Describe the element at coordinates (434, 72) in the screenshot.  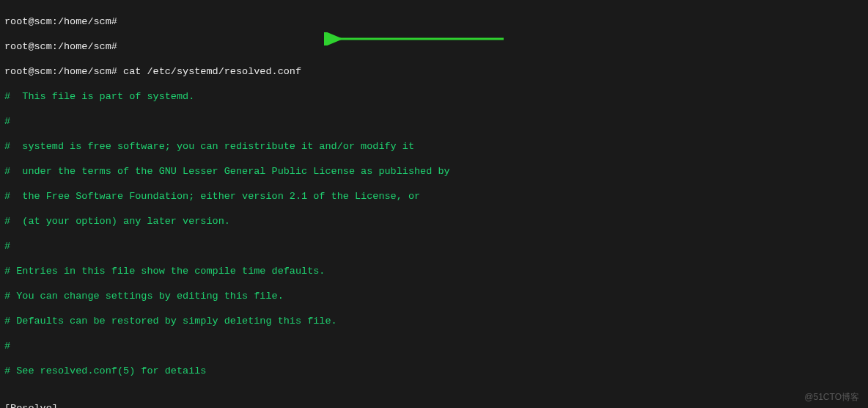
I see `prompt-command-line: root@scm:/home/scm# cat /etc/systemd/res…` at that location.